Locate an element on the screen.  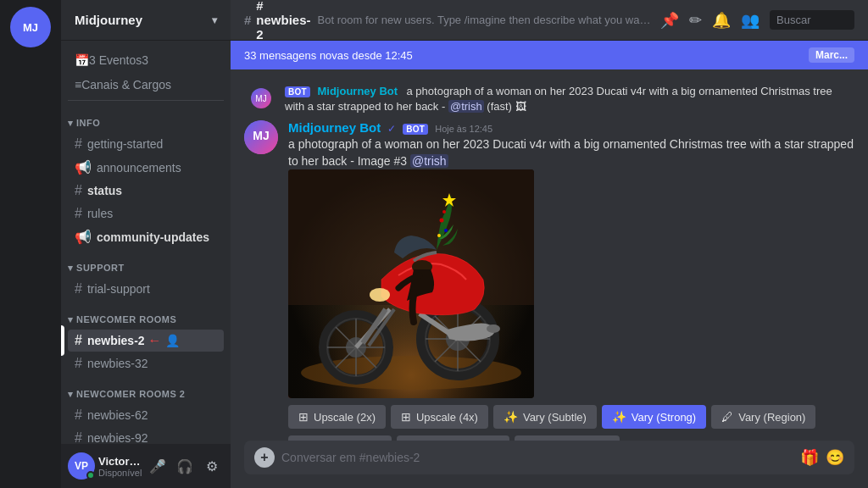
vary-region-label: Vary (Region) is located at coordinates (771, 417).